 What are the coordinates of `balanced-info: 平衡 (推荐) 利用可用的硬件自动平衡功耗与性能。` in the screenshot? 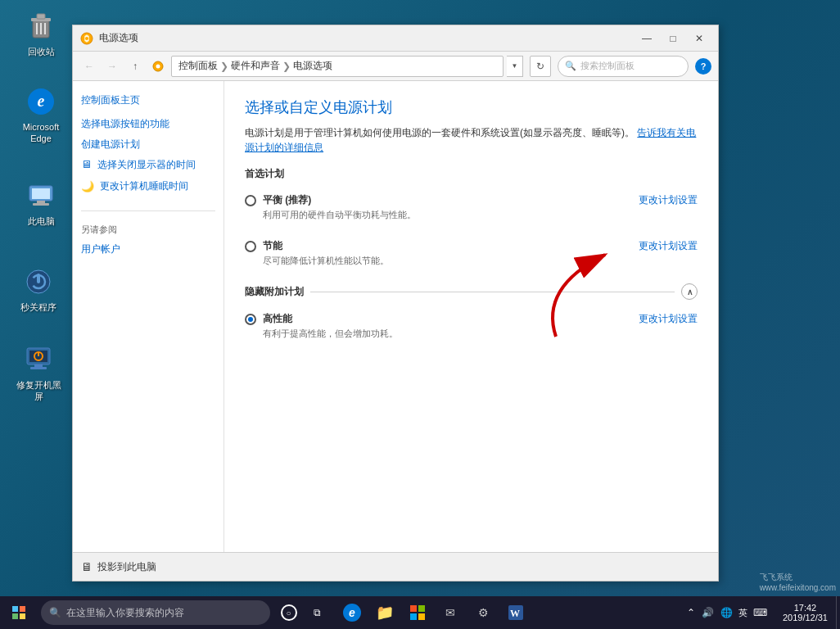 It's located at (450, 207).